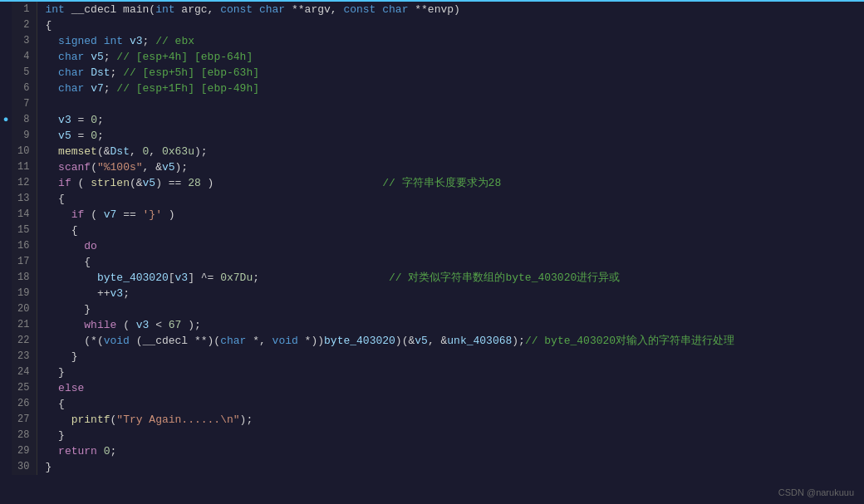  I want to click on line-number: 2, so click(24, 25).